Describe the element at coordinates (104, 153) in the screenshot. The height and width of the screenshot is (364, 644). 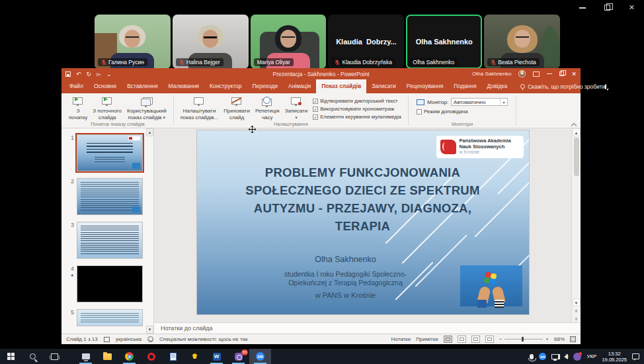
I see `thumbnail-slide-1: 1` at that location.